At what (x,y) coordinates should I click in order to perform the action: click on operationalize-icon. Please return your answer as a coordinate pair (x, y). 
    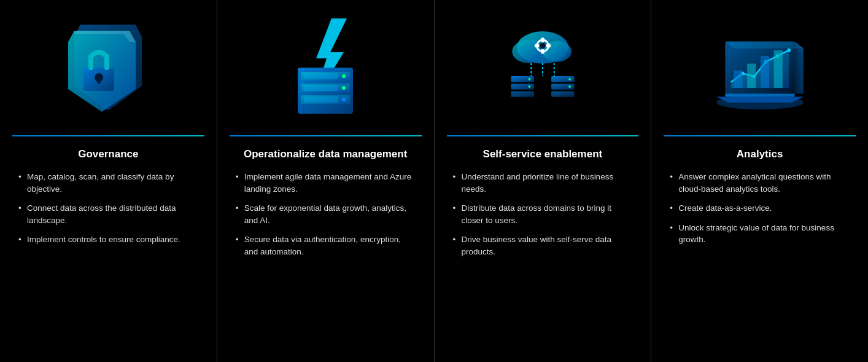
    Looking at the image, I should click on (325, 68).